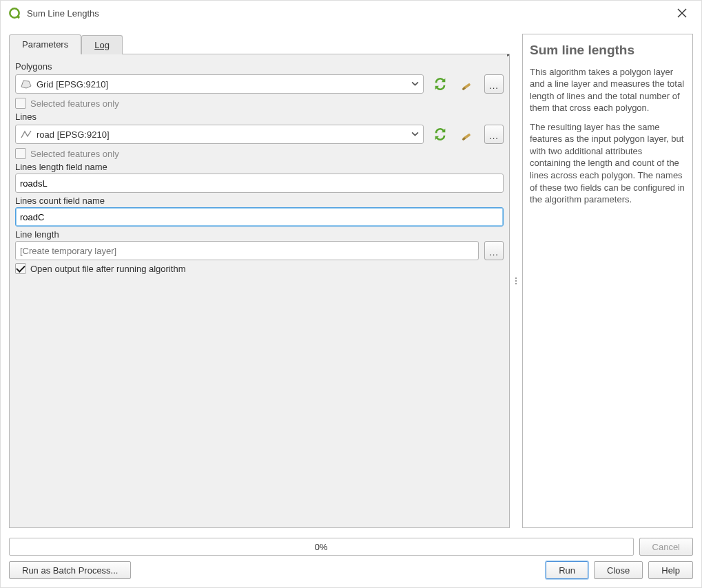  What do you see at coordinates (671, 570) in the screenshot?
I see `help-button: Help` at bounding box center [671, 570].